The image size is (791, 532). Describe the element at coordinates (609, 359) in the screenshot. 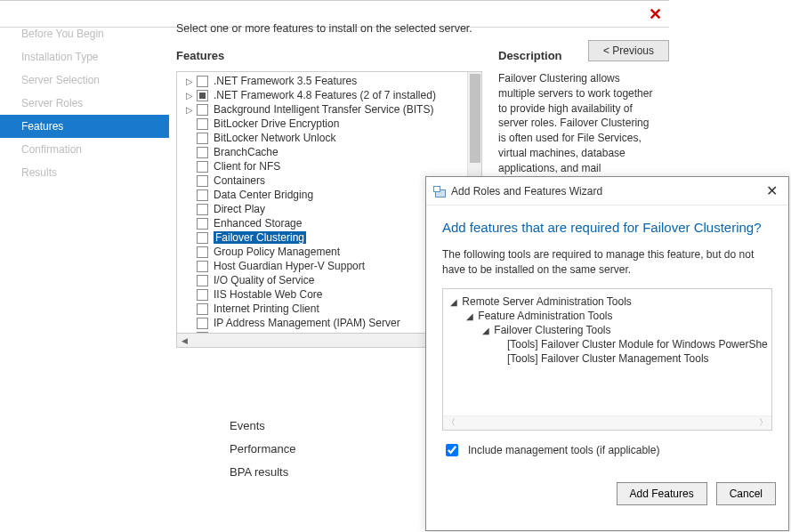

I see `tree-leaf: [Tools] Failover Cluster Management Tool…` at that location.